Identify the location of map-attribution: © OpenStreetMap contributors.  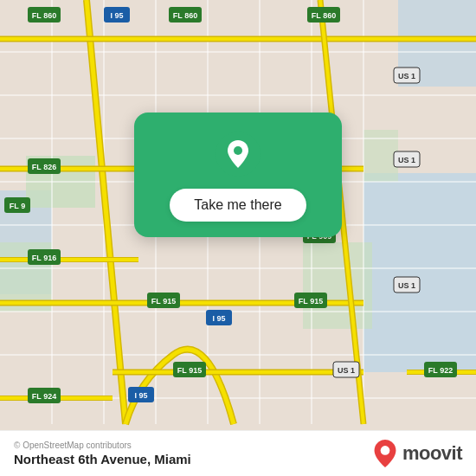
(102, 445).